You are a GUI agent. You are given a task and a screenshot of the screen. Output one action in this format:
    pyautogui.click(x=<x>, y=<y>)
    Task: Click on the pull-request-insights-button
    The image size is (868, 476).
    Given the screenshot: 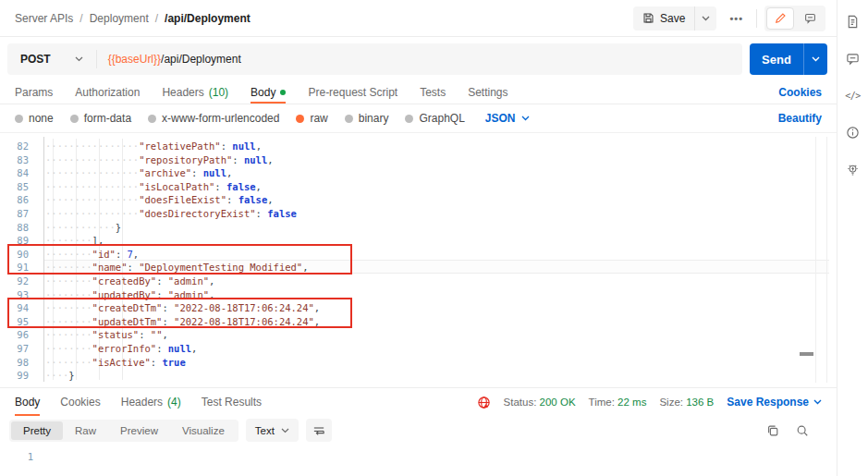 What is the action you would take?
    pyautogui.click(x=853, y=169)
    